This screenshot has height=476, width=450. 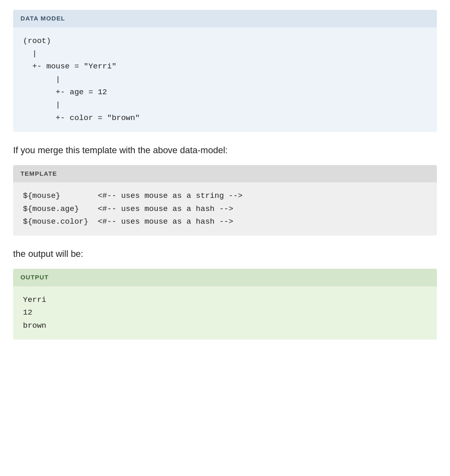 I want to click on template-header: TEMPLATE, so click(x=225, y=174).